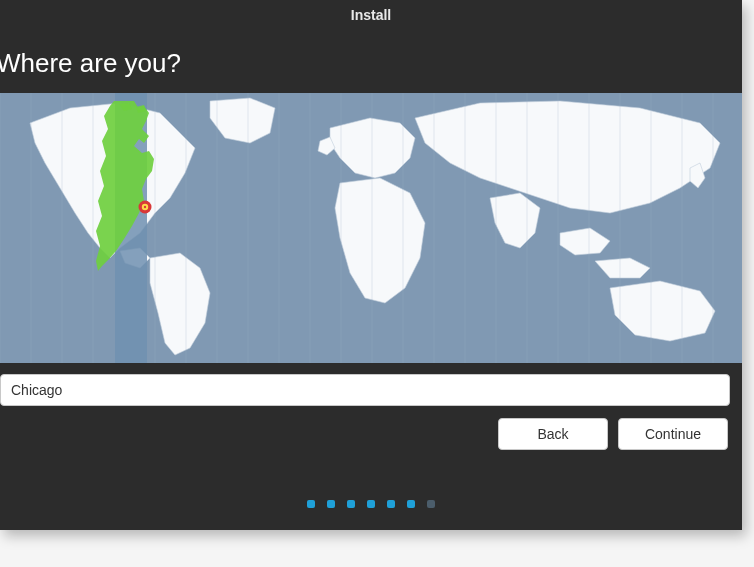 The height and width of the screenshot is (567, 754). Describe the element at coordinates (371, 15) in the screenshot. I see `window-title: Install` at that location.